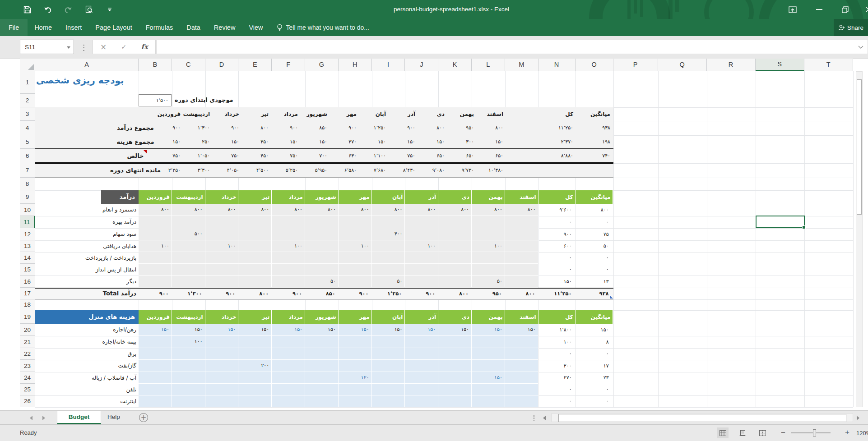 The height and width of the screenshot is (441, 868). Describe the element at coordinates (731, 65) in the screenshot. I see `column-header-R: R` at that location.